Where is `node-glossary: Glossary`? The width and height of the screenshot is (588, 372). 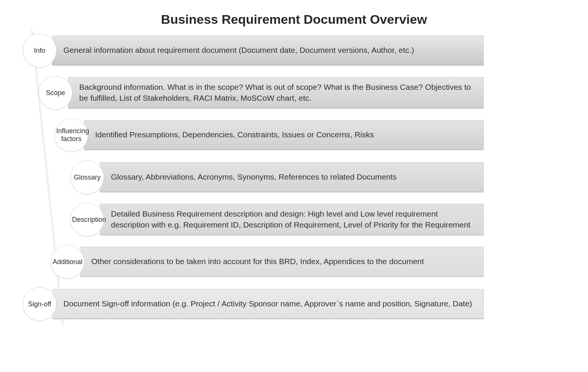
node-glossary: Glossary is located at coordinates (87, 177).